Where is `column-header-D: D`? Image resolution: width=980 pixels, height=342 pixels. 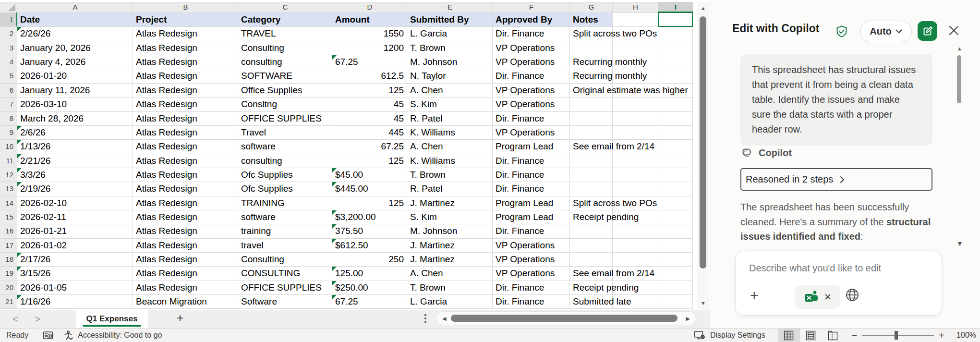 column-header-D: D is located at coordinates (370, 7).